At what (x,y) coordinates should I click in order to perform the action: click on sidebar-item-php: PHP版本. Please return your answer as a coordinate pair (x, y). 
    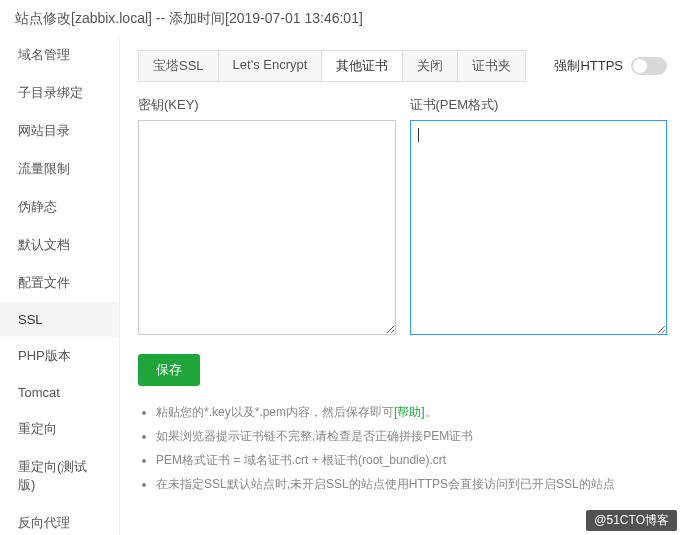
    Looking at the image, I should click on (60, 356).